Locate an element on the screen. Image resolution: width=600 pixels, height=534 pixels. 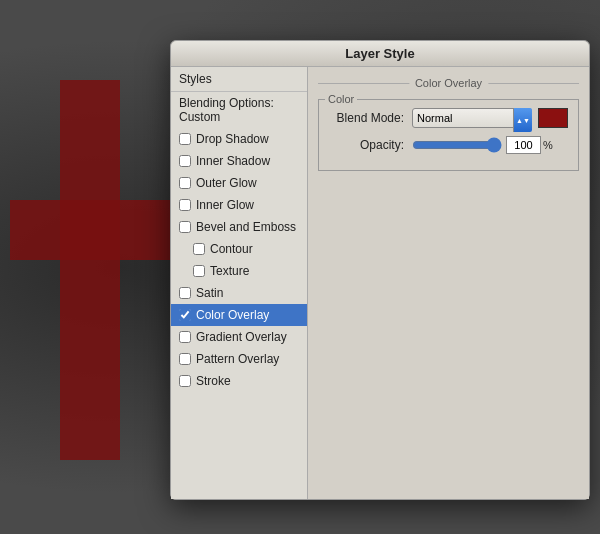
opacity-row: Opacity: % is located at coordinates (448, 145).